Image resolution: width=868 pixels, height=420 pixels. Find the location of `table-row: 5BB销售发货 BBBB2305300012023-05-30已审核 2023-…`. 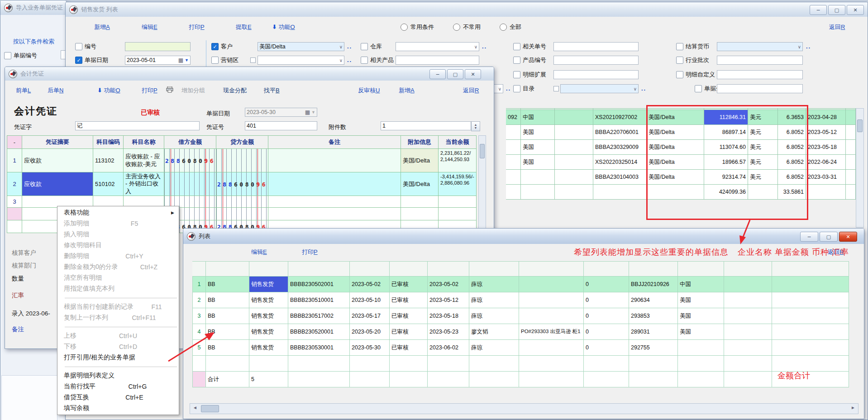

table-row: 5BB销售发货 BBBB2305300012023-05-30已审核 2023-… is located at coordinates (520, 348).